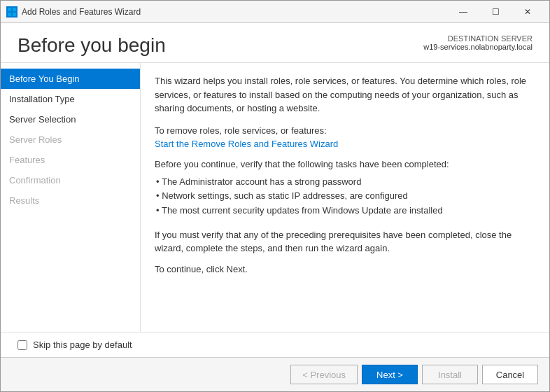 The width and height of the screenshot is (550, 392). What do you see at coordinates (345, 269) in the screenshot?
I see `continue-text: To continue, click Next.` at bounding box center [345, 269].